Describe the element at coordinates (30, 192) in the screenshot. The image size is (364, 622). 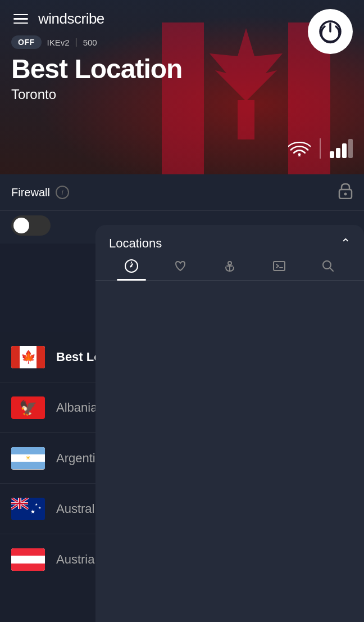
I see `firewall-label: Firewall` at that location.